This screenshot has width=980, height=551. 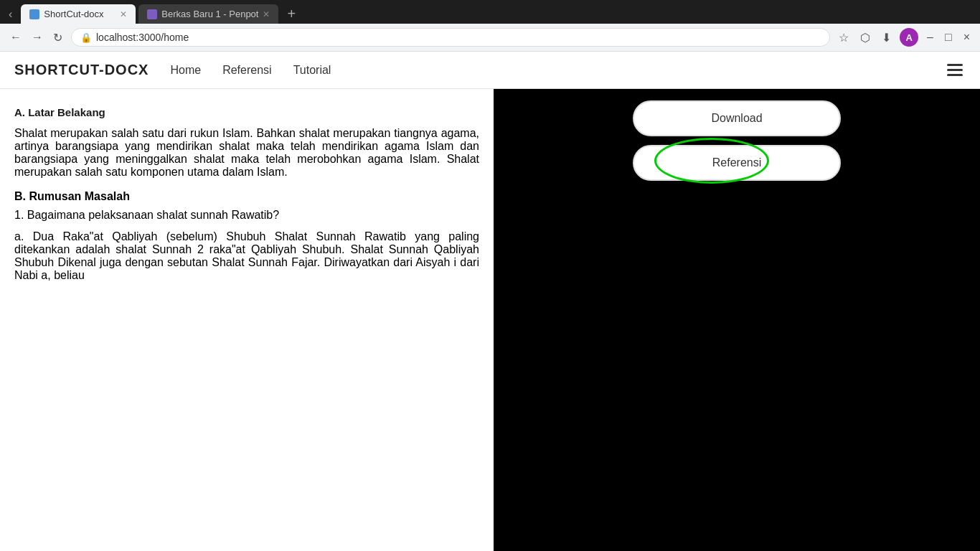 I want to click on tab-close-penpot: ✕, so click(x=266, y=14).